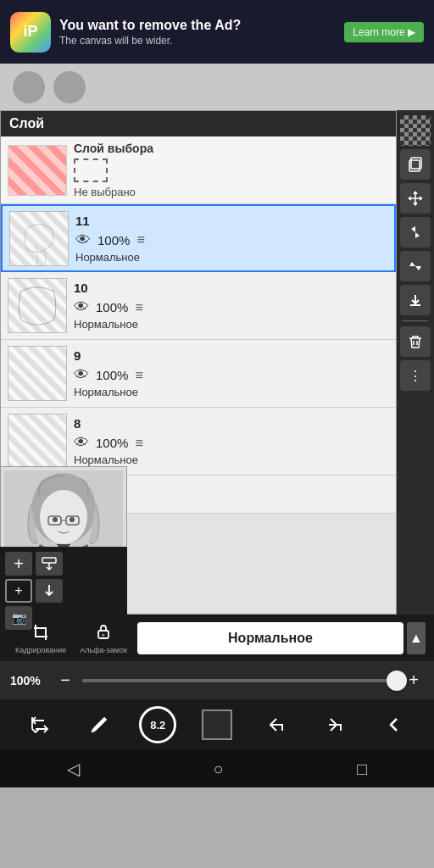  What do you see at coordinates (415, 131) in the screenshot?
I see `checker-pattern-button` at bounding box center [415, 131].